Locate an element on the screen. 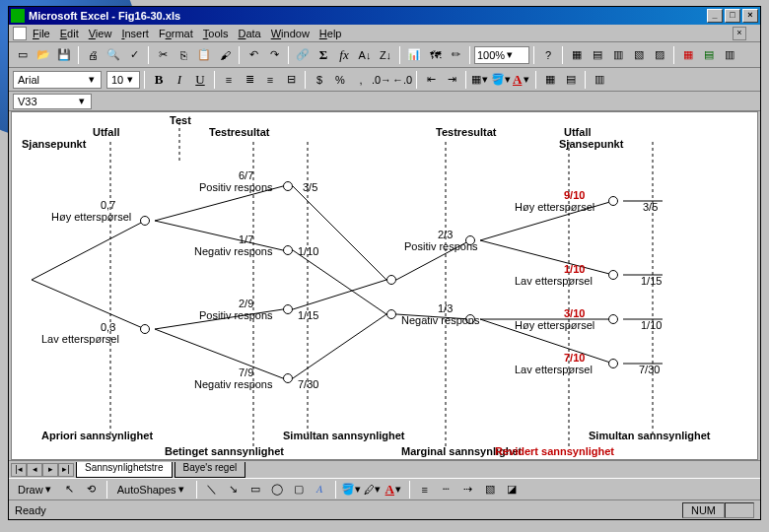 This screenshot has width=769, height=532. grid3-icon: ▥ is located at coordinates (599, 80).